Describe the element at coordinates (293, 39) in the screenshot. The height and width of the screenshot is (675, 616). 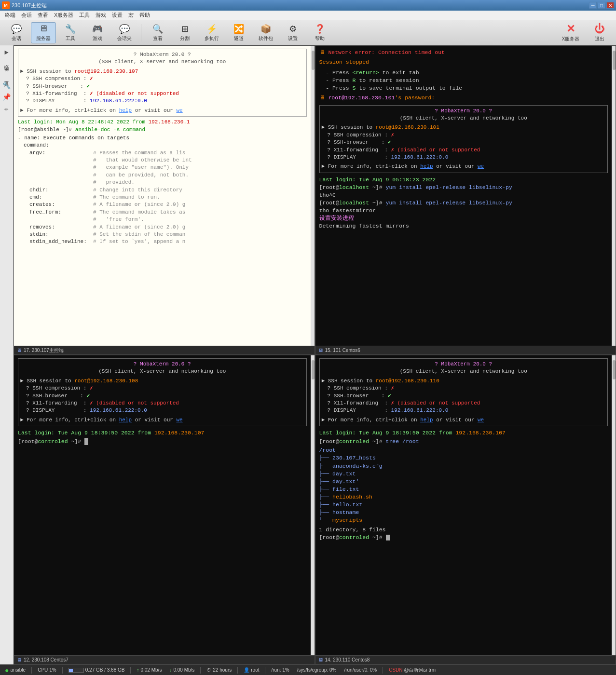
I see `settings-label: 设置` at that location.